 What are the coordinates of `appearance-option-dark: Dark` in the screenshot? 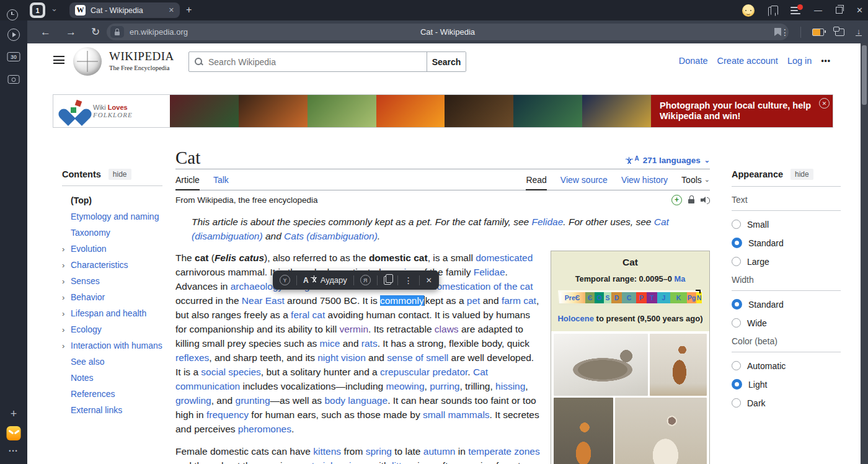 It's located at (786, 403).